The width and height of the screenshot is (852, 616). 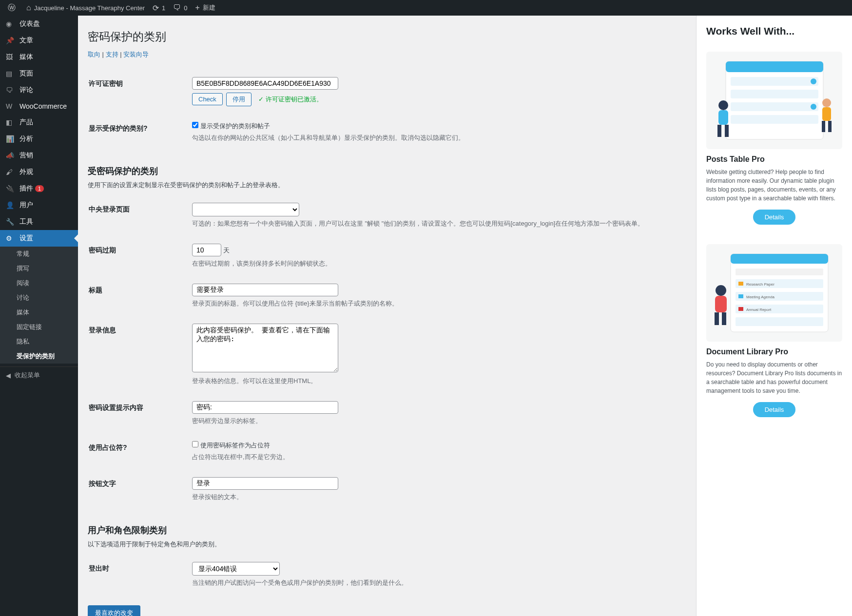 What do you see at coordinates (775, 409) in the screenshot?
I see `promo2-cta: Details` at bounding box center [775, 409].